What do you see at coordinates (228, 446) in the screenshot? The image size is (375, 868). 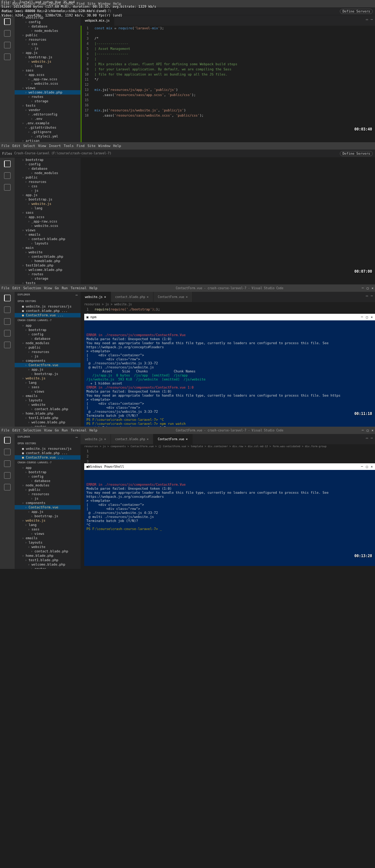 I see `breadcrumb: resources > js > components > ContactFor…` at bounding box center [228, 446].